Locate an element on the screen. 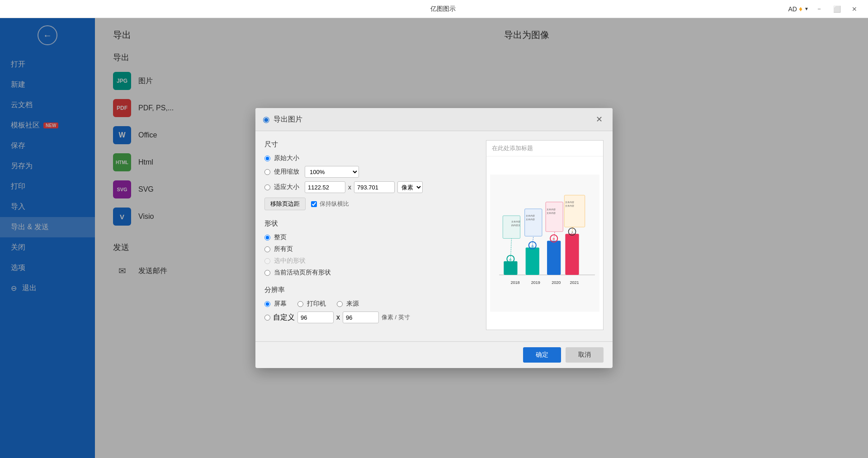 The image size is (868, 458). keep-ratio-checkbox: 保持纵横比 is located at coordinates (330, 204).